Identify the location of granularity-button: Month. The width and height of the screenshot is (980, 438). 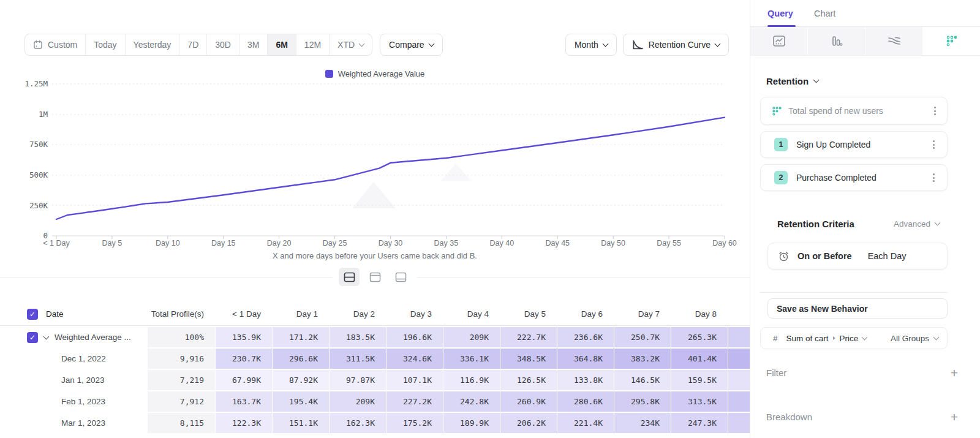
(591, 45).